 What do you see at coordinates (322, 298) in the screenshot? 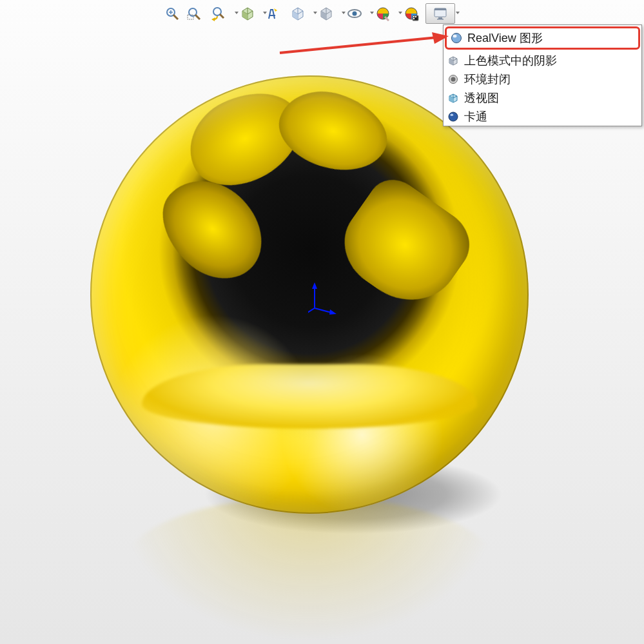
I see `origin-gizmo` at bounding box center [322, 298].